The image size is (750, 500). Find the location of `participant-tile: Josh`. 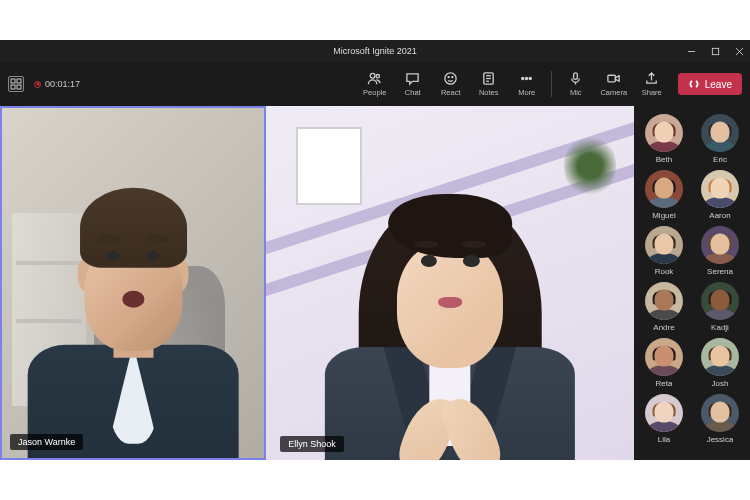

participant-tile: Josh is located at coordinates (720, 363).